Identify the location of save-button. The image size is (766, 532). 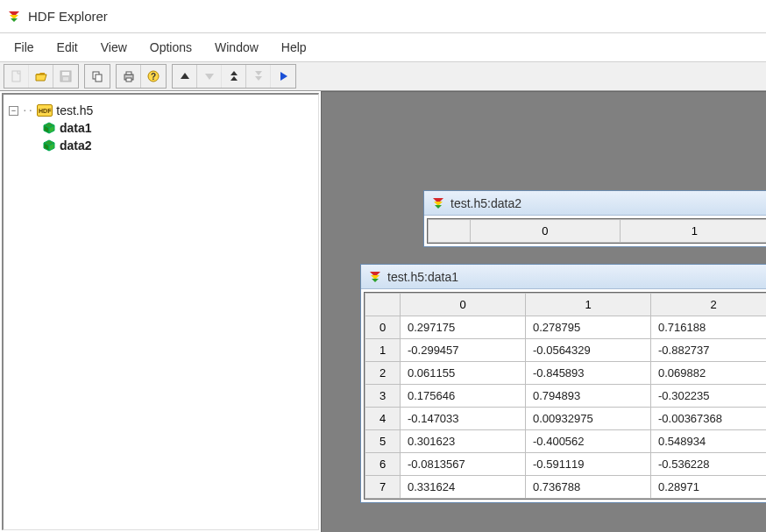
(66, 76).